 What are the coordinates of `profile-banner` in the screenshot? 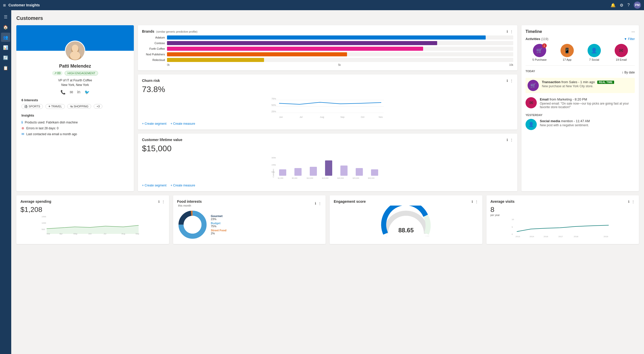 It's located at (75, 38).